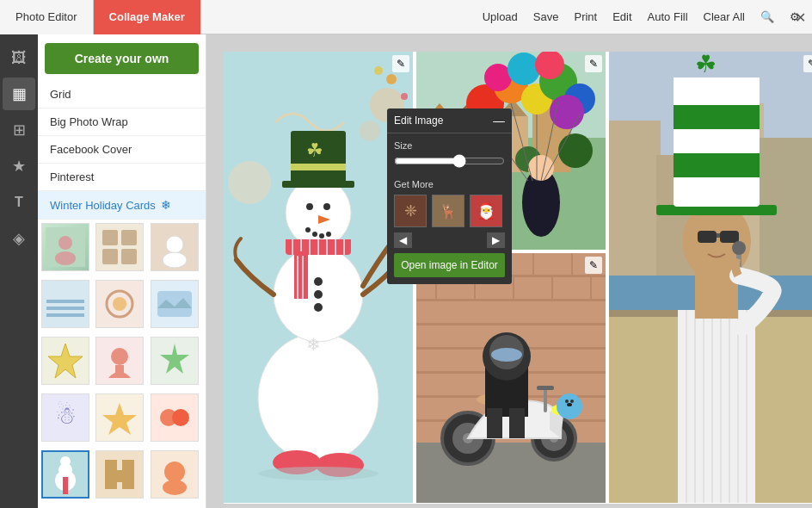  What do you see at coordinates (19, 58) in the screenshot?
I see `sidebar-icon-image: 🖼` at bounding box center [19, 58].